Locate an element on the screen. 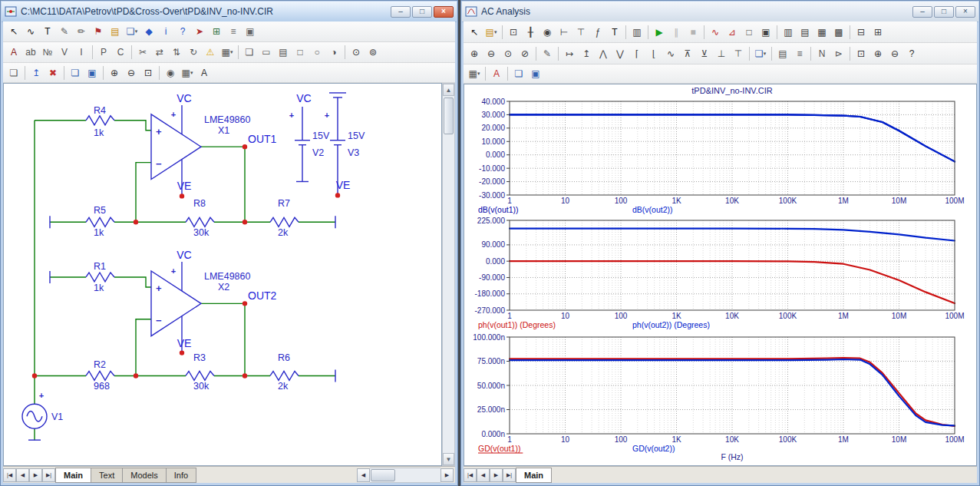  restore-button: □ is located at coordinates (944, 12).